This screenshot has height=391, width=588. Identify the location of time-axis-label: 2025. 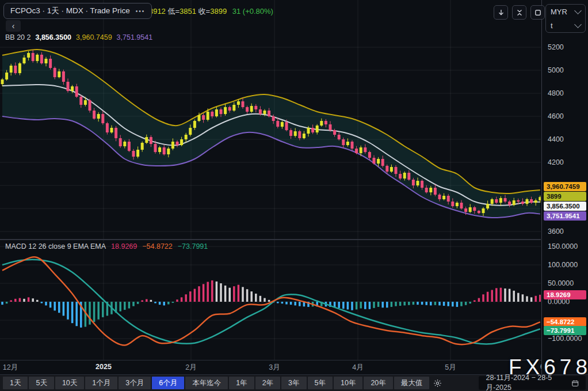
(104, 367).